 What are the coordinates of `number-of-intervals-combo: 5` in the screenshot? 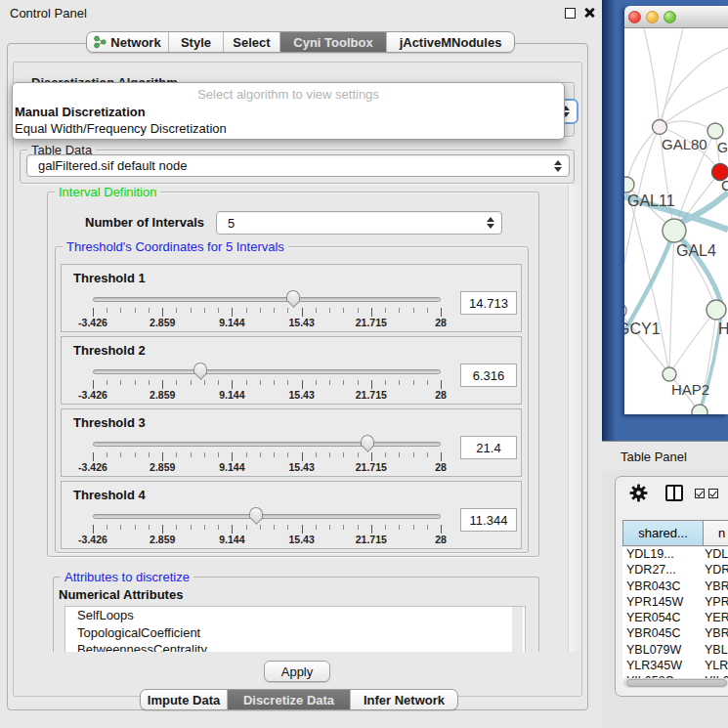 It's located at (360, 223).